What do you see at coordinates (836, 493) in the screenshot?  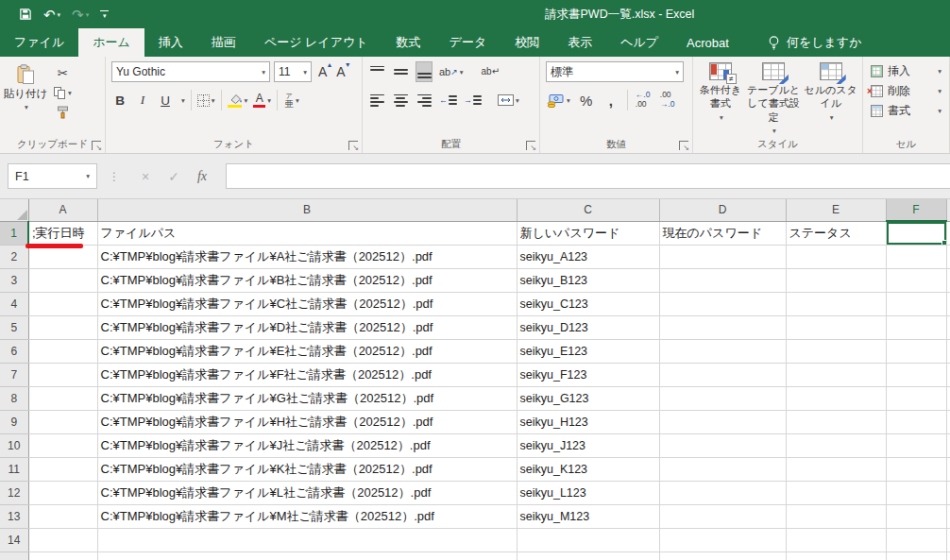 I see `cell-E12` at bounding box center [836, 493].